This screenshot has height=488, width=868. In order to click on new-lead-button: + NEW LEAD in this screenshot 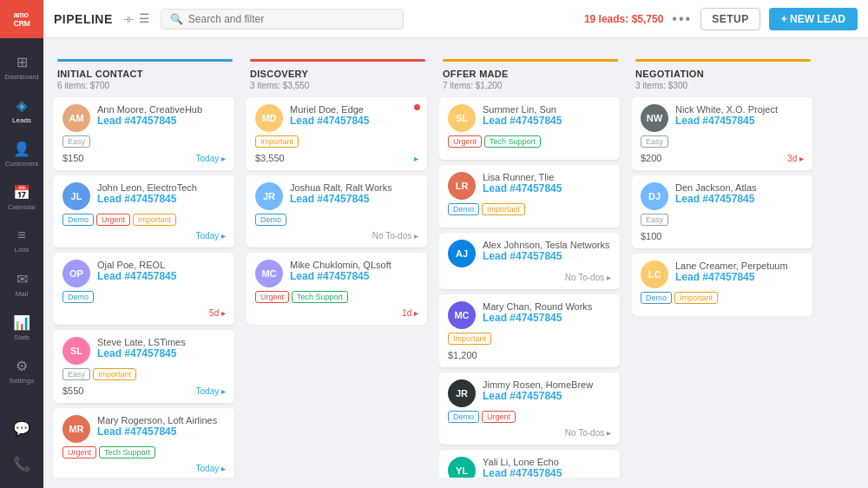, I will do `click(813, 19)`.